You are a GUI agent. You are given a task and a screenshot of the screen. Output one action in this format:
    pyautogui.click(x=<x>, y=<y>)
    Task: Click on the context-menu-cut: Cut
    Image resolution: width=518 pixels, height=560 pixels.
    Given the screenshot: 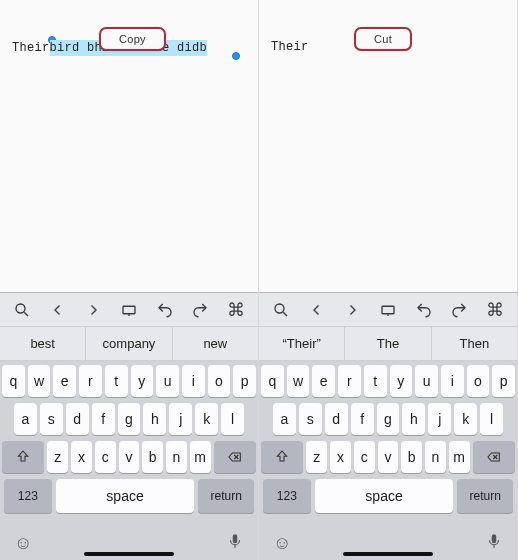 What is the action you would take?
    pyautogui.click(x=383, y=39)
    